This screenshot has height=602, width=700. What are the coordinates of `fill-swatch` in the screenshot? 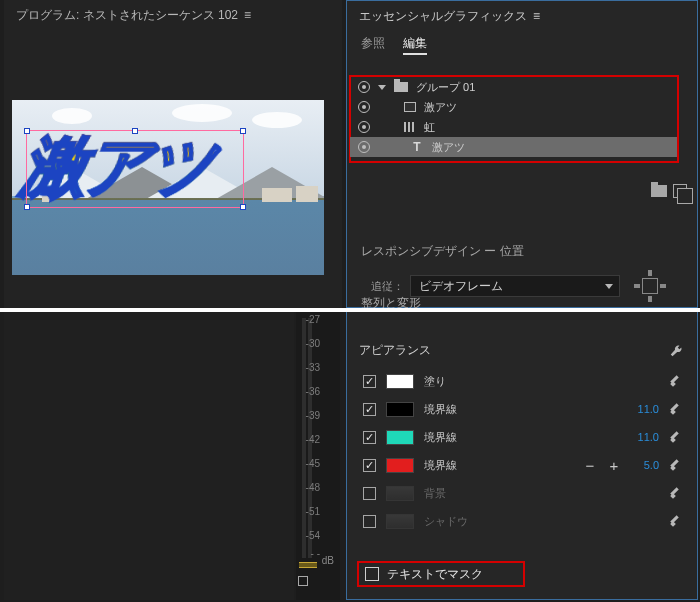 It's located at (400, 382).